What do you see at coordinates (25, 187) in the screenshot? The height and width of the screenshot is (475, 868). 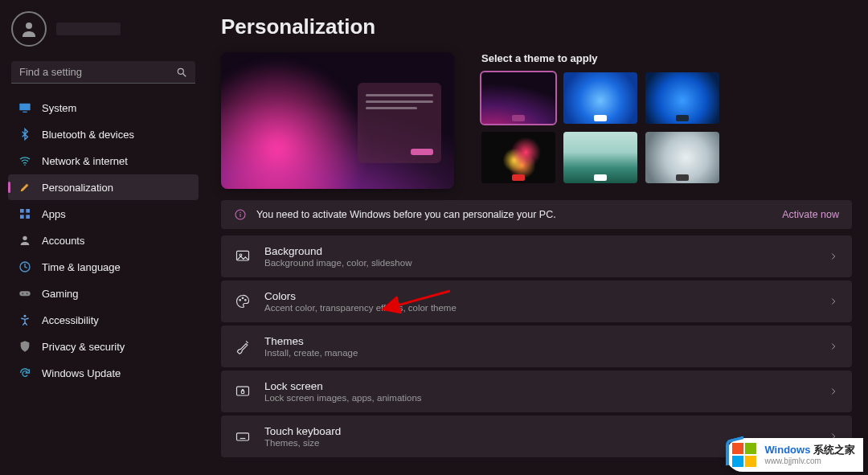 I see `paintbrush-icon` at bounding box center [25, 187].